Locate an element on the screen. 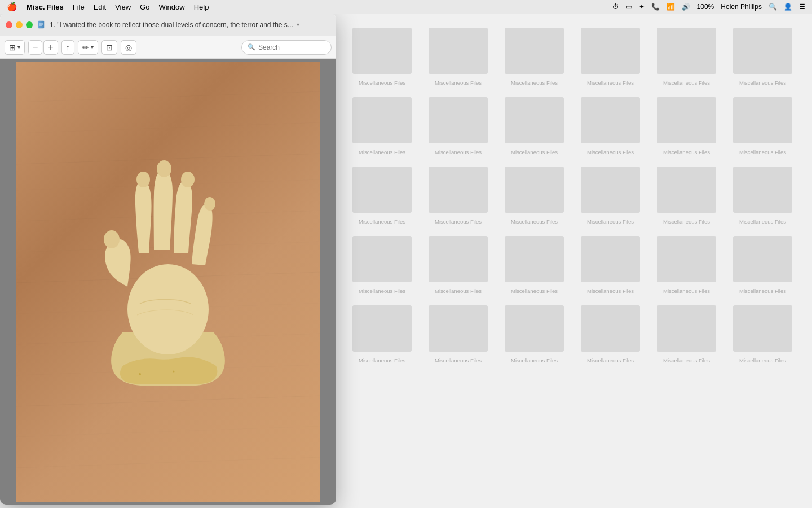  menubar-go: Go is located at coordinates (144, 7).